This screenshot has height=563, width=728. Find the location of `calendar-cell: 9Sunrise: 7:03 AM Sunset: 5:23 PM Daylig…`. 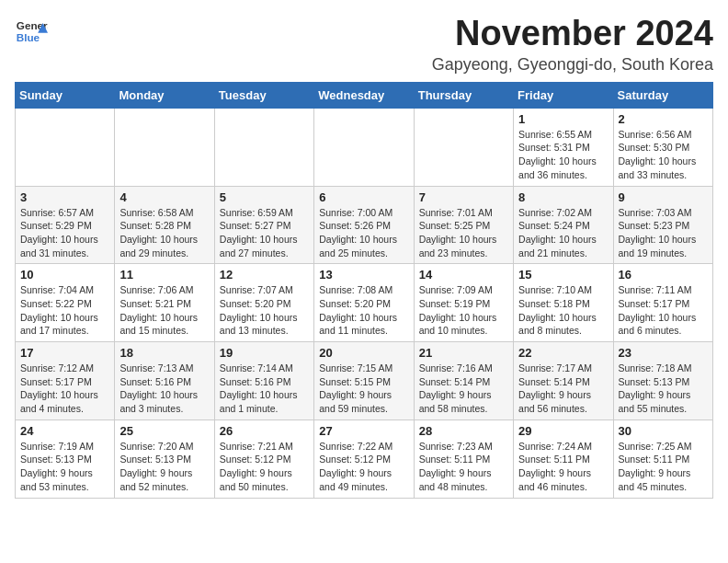

calendar-cell: 9Sunrise: 7:03 AM Sunset: 5:23 PM Daylig… is located at coordinates (663, 224).